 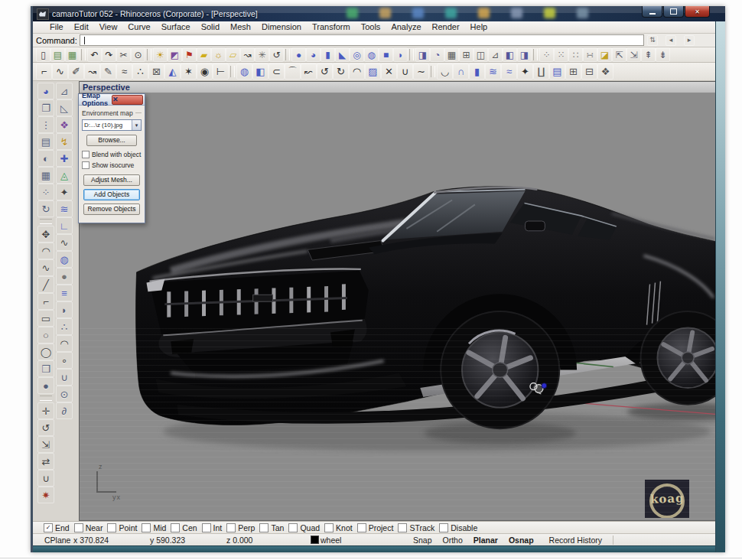 What do you see at coordinates (46, 175) in the screenshot?
I see `grid-options-icon: ▦` at bounding box center [46, 175].